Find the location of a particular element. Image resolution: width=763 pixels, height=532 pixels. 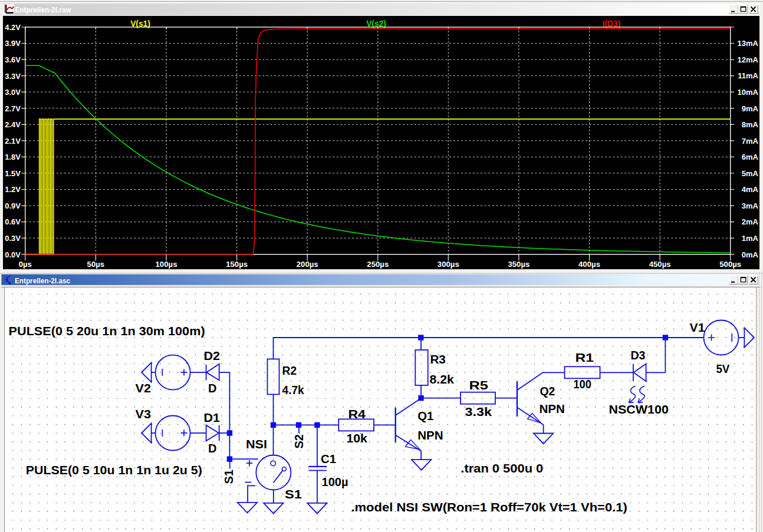

svg-text: V(s2) is located at coordinates (376, 24).